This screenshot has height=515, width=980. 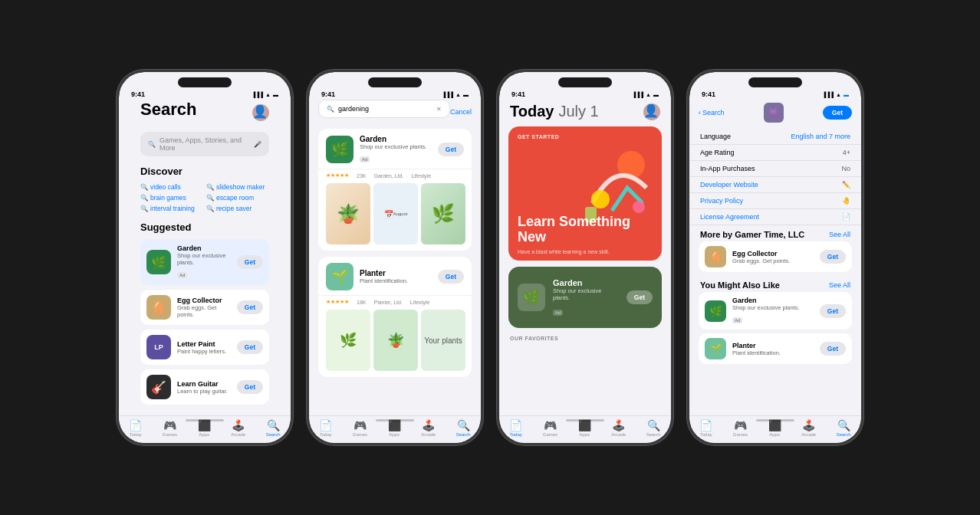 What do you see at coordinates (847, 217) in the screenshot?
I see `doc-icon: 📄` at bounding box center [847, 217].